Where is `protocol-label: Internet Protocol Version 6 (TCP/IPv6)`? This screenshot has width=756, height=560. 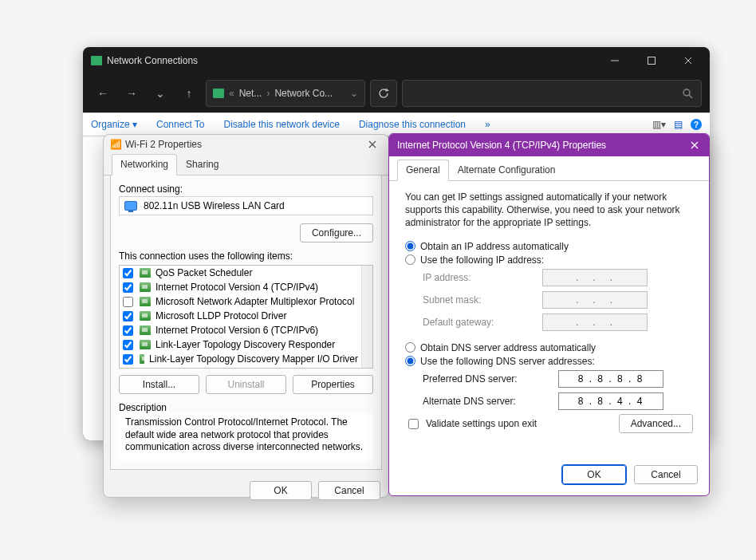
protocol-label: Internet Protocol Version 6 (TCP/IPv6) is located at coordinates (237, 330).